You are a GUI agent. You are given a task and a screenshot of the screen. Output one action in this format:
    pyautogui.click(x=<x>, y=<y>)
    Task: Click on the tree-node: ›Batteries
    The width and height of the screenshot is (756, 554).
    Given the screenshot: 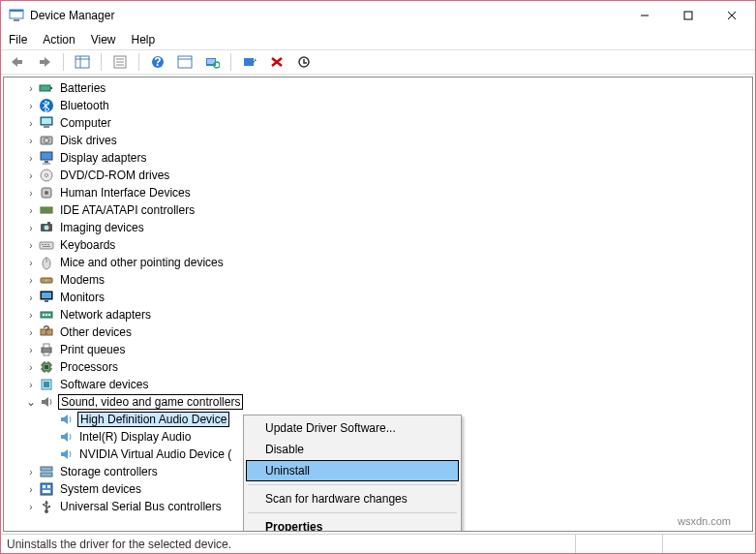 What is the action you would take?
    pyautogui.click(x=378, y=88)
    